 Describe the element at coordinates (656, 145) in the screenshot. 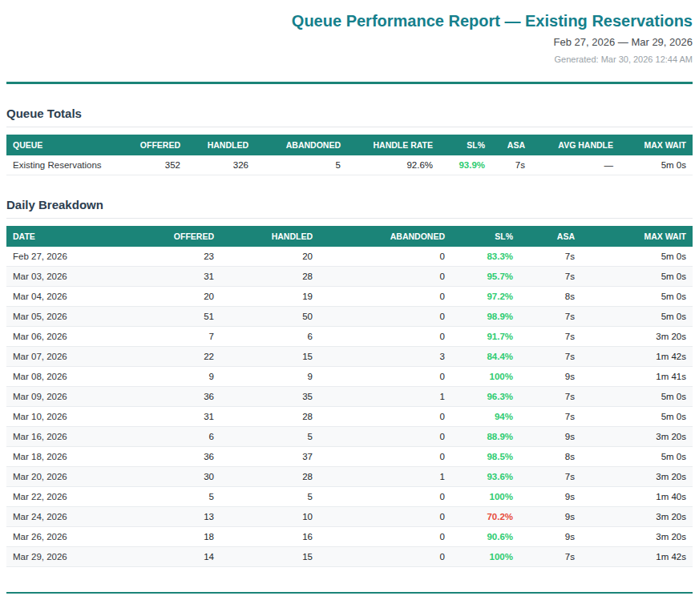

I see `column-header: MAX WAIT` at that location.